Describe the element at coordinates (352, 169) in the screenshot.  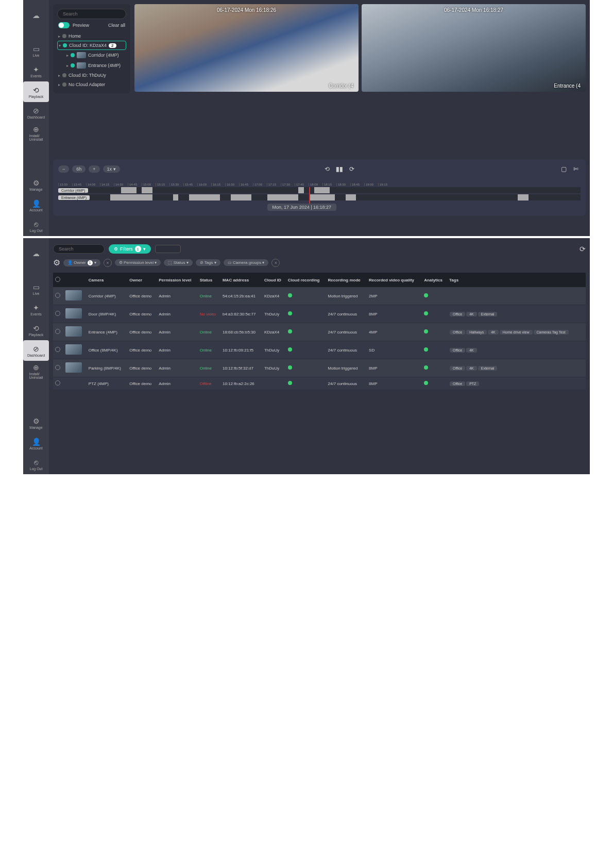
I see `skip-forward-icon: ⟳` at that location.